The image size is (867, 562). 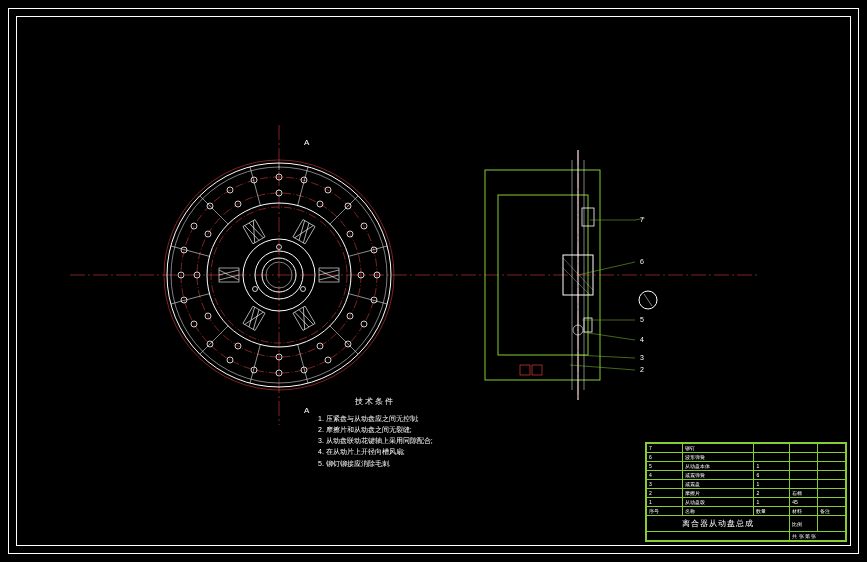 I want to click on note-line: 5. 铆钉铆接应消除毛刺., so click(x=376, y=464).